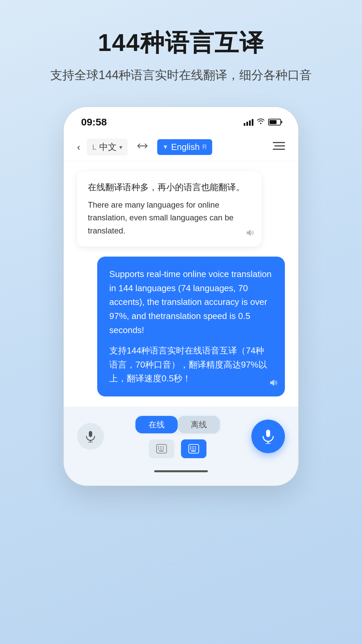  I want to click on back-button: ‹, so click(78, 147).